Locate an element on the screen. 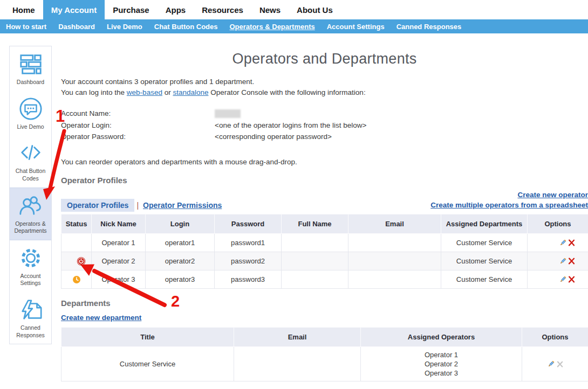 The width and height of the screenshot is (588, 389). operator-password-value: <corresponding operator password> is located at coordinates (273, 137).